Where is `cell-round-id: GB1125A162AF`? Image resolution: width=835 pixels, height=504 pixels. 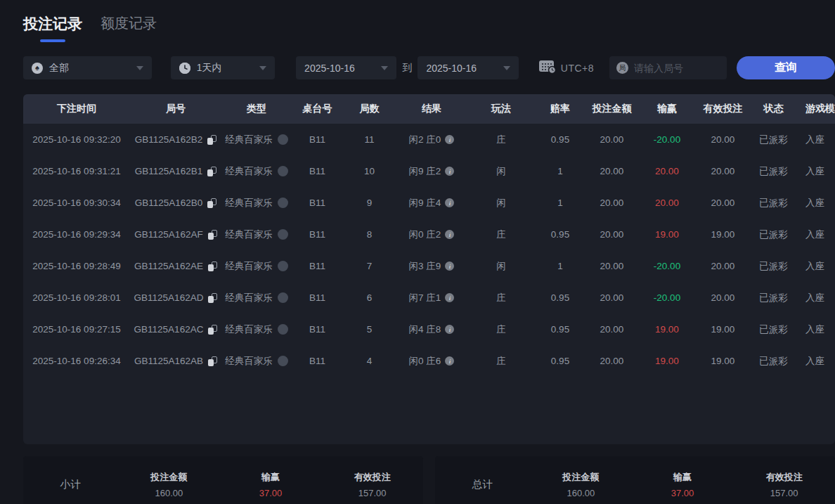
cell-round-id: GB1125A162AF is located at coordinates (176, 235).